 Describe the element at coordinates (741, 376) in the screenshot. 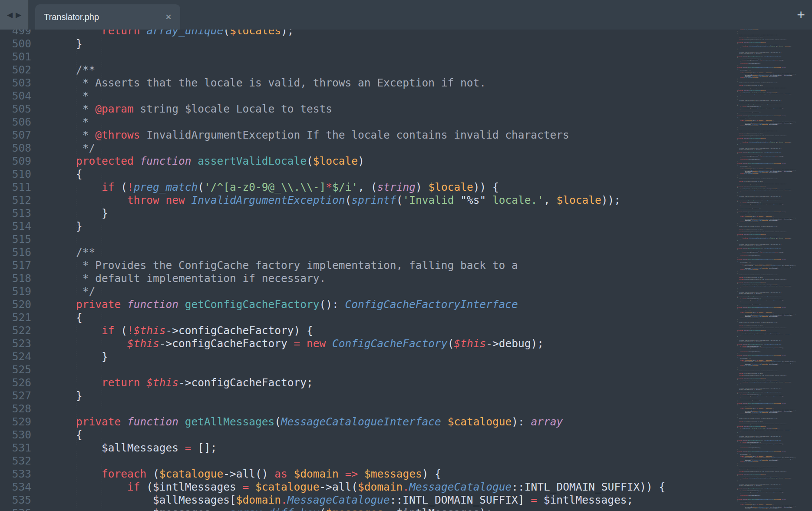

I see `code-token: @throws` at that location.